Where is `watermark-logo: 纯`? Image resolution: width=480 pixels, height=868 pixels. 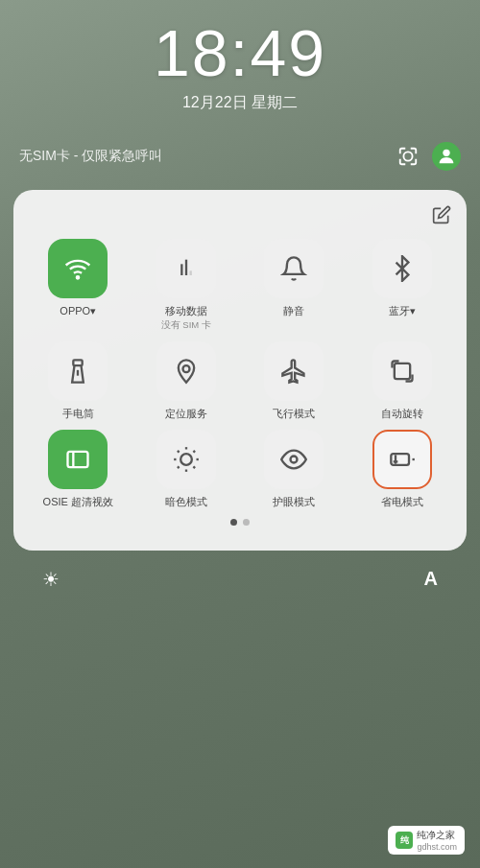
watermark-logo: 纯 is located at coordinates (404, 840).